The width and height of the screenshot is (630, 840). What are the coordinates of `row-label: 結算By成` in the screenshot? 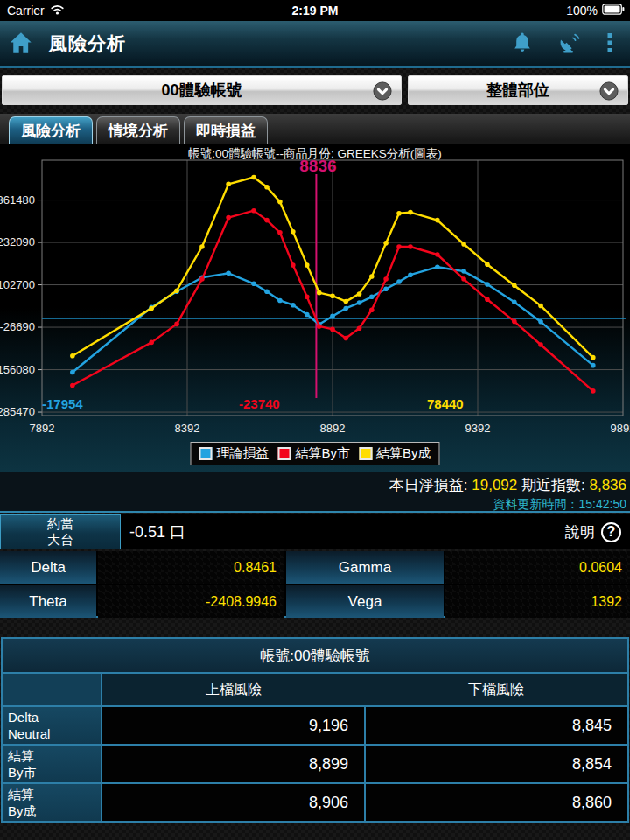 It's located at (52, 802).